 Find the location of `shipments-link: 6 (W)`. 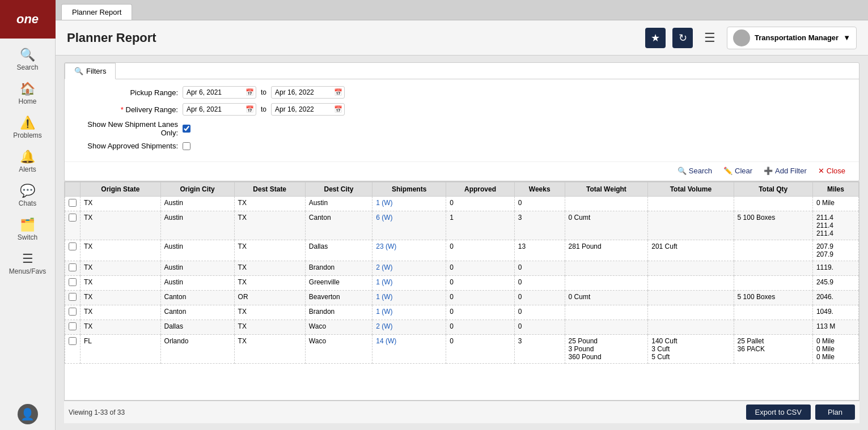

shipments-link: 6 (W) is located at coordinates (384, 218).